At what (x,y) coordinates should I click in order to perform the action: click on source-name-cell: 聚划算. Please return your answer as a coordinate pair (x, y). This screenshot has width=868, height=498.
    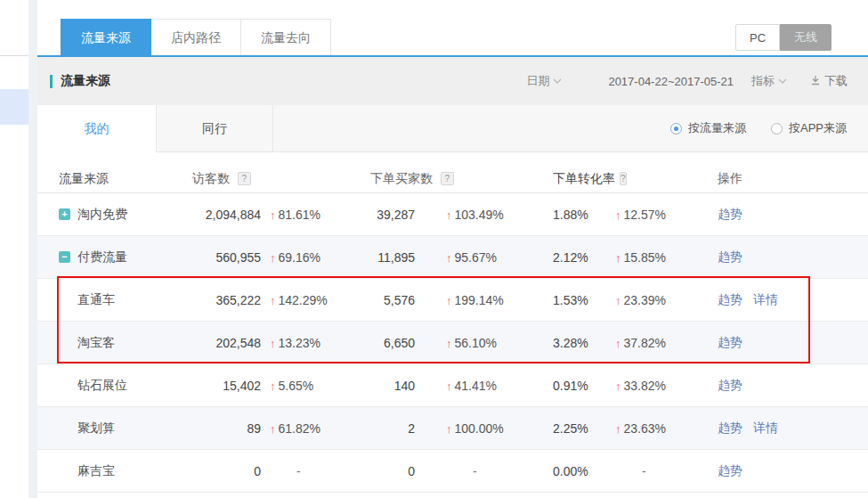
    Looking at the image, I should click on (115, 429).